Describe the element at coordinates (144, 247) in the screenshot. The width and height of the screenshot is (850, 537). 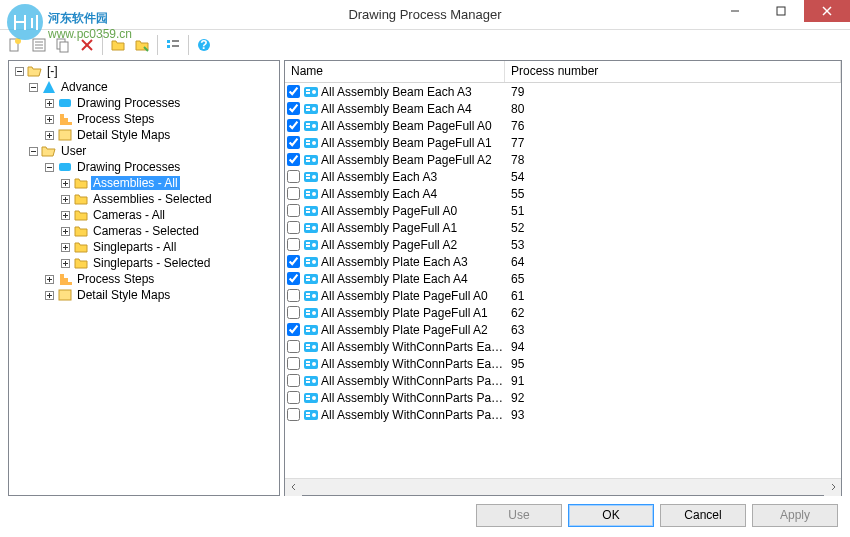
I see `tree-user-sp_all: Singleparts - All` at that location.